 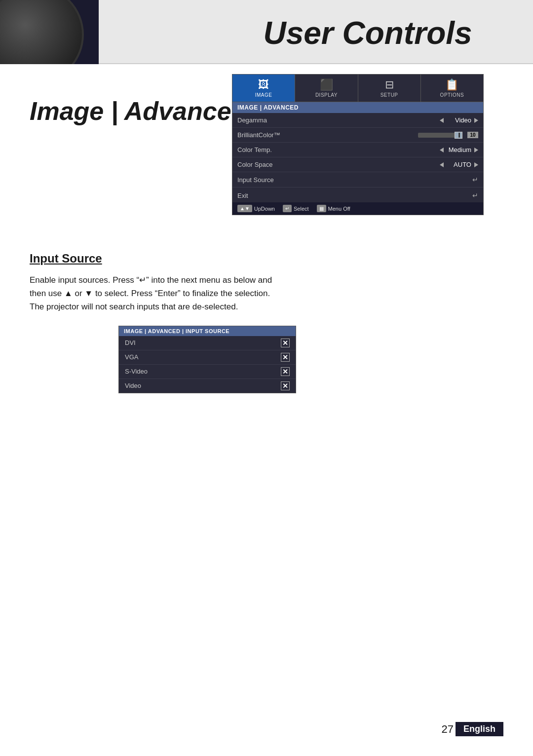 I want to click on brilliantcolor-slider: ▐, so click(x=440, y=135).